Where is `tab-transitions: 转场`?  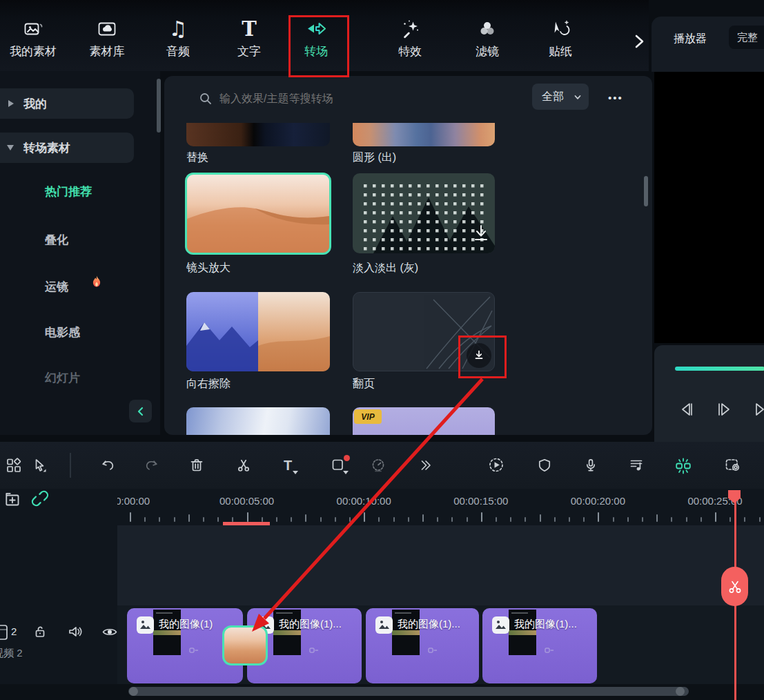
tab-transitions: 转场 is located at coordinates (316, 43).